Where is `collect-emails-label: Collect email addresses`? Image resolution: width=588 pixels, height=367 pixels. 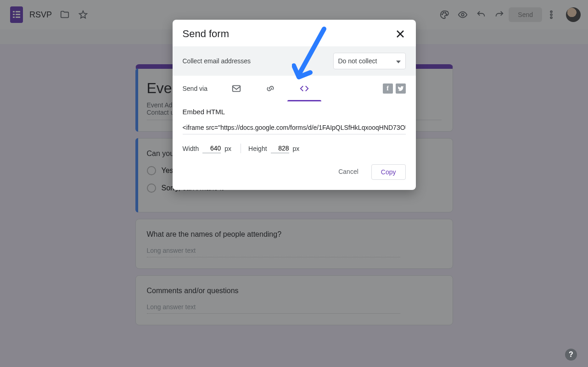 collect-emails-label: Collect email addresses is located at coordinates (258, 61).